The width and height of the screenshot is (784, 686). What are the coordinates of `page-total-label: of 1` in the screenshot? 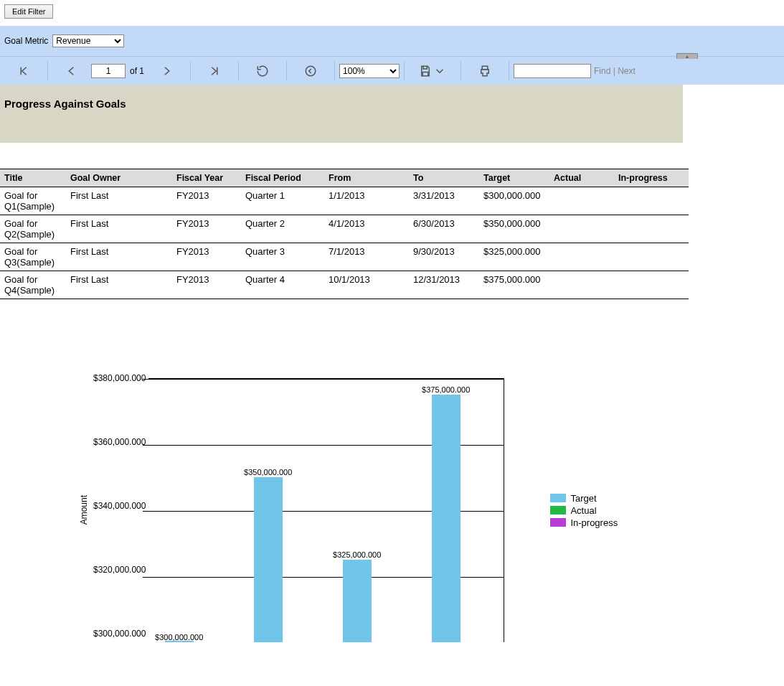 It's located at (137, 71).